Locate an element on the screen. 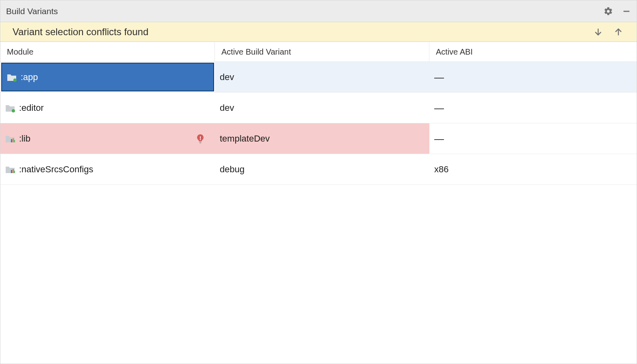  module-name: :app is located at coordinates (115, 77).